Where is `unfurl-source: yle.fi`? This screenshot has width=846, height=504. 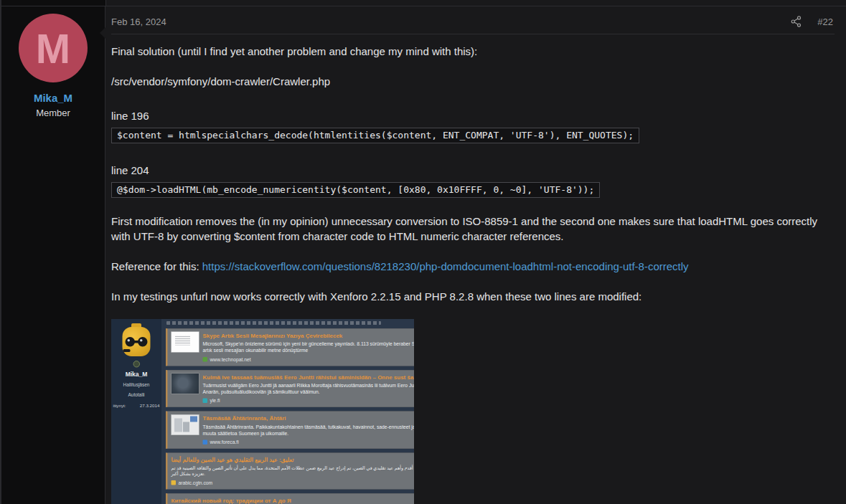 unfurl-source: yle.fi is located at coordinates (309, 401).